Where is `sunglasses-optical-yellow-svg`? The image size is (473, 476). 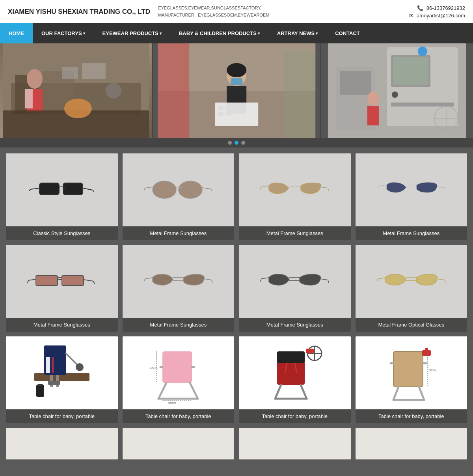 sunglasses-optical-yellow-svg is located at coordinates (412, 282).